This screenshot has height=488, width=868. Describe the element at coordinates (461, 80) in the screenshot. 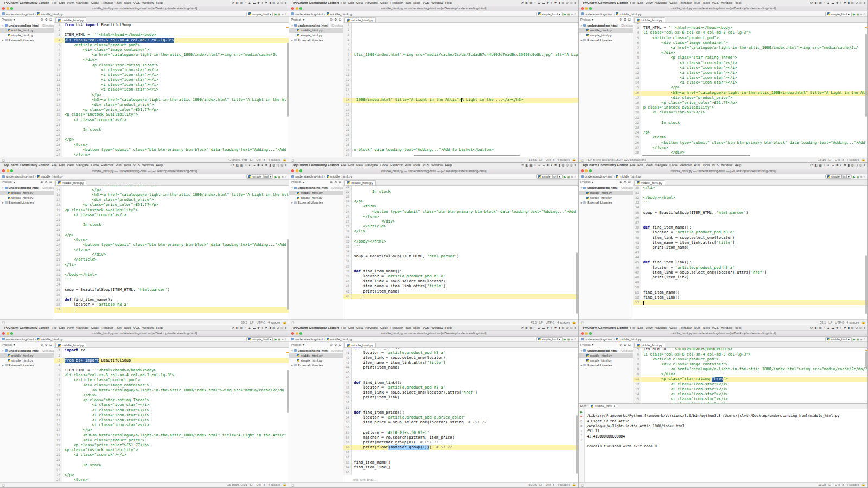

I see `code-line: 12` at that location.